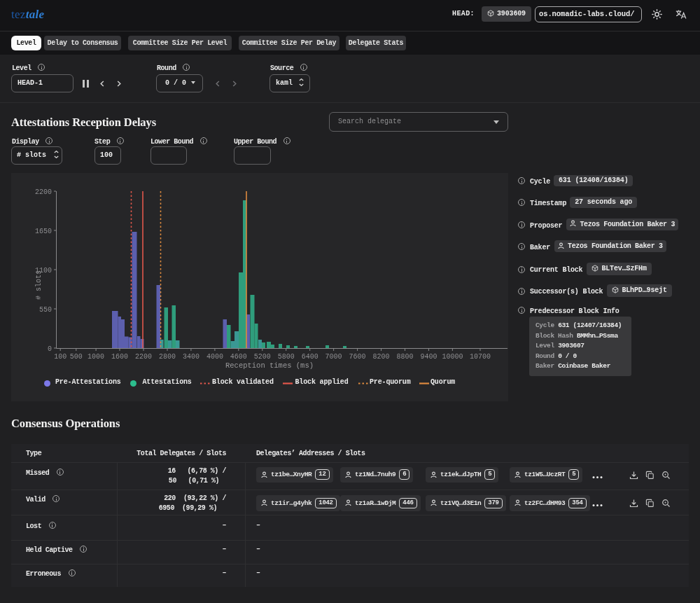 This screenshot has height=603, width=700. What do you see at coordinates (262, 357) in the screenshot?
I see `svg-text: 5200` at bounding box center [262, 357].